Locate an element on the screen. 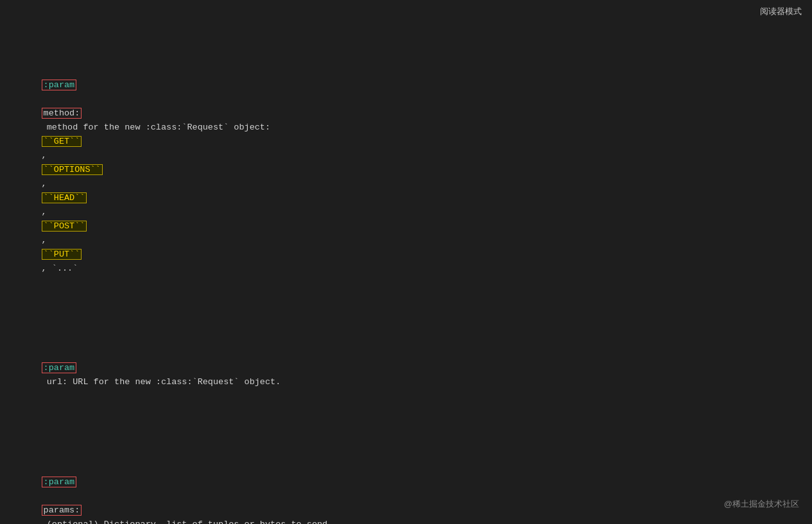  param-tag-params: :param is located at coordinates (59, 482).